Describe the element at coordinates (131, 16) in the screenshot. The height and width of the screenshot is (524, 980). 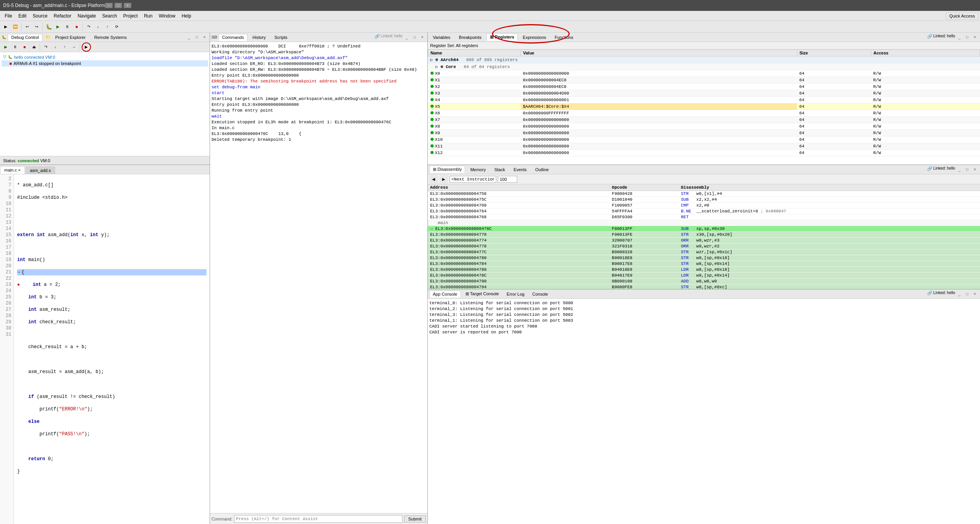
I see `menu-project: Project` at that location.